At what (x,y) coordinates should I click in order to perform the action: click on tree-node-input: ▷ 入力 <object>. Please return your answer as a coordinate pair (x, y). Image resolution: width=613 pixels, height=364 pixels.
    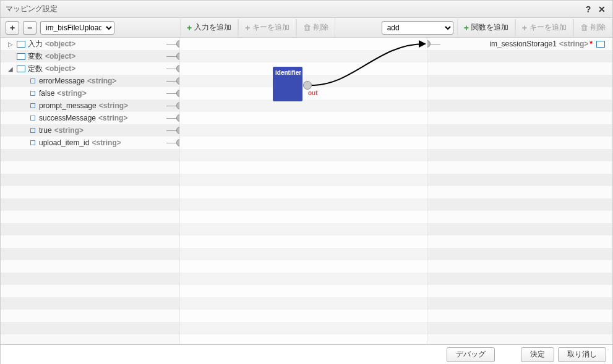
    Looking at the image, I should click on (90, 44).